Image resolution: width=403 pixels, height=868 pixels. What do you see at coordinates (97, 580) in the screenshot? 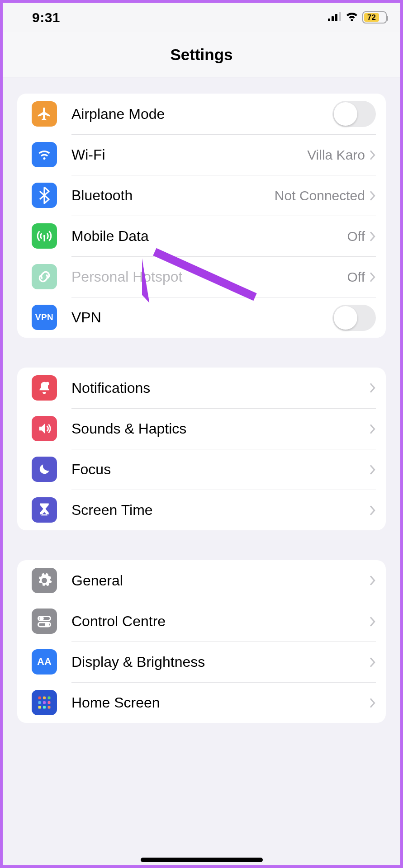
I see `row-label: General` at bounding box center [97, 580].